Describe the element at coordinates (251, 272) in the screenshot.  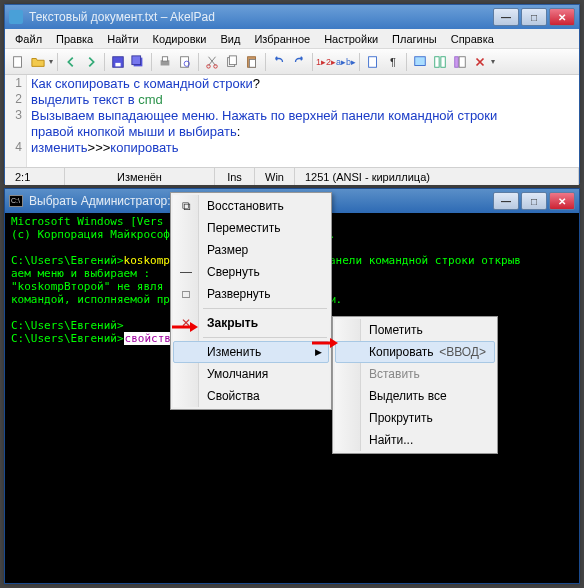
I see `minimize-item: —Свернуть` at that location.